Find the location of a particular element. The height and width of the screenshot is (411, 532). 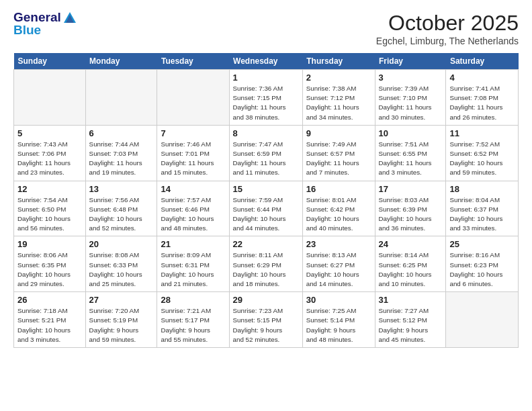

day-number: 23 is located at coordinates (339, 244).